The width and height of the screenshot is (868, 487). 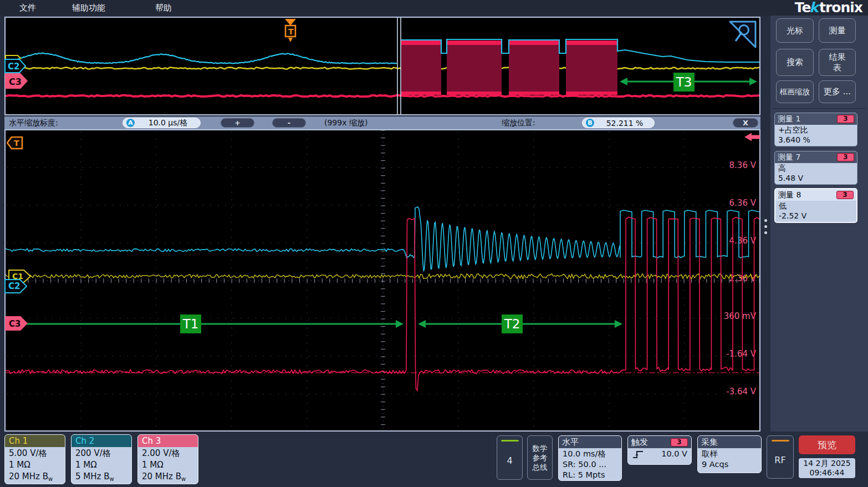 I want to click on measurement-title: 测量 1, so click(x=789, y=119).